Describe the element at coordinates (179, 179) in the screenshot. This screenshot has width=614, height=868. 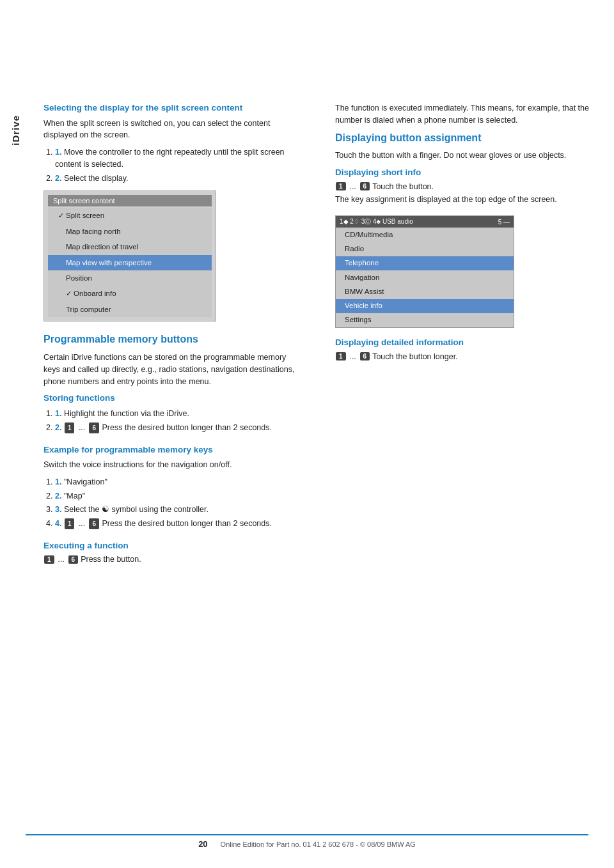
I see `step-2: 2. Select the display.` at that location.